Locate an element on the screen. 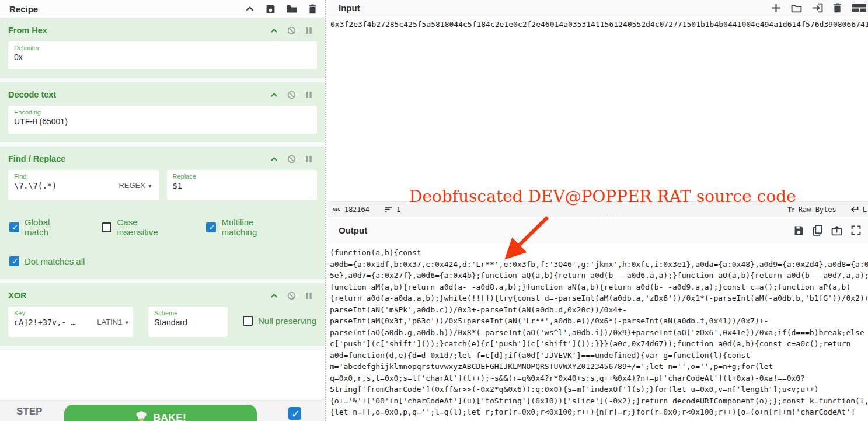 This screenshot has height=421, width=868. recipe-controls: STEP BAKE! is located at coordinates (162, 410).